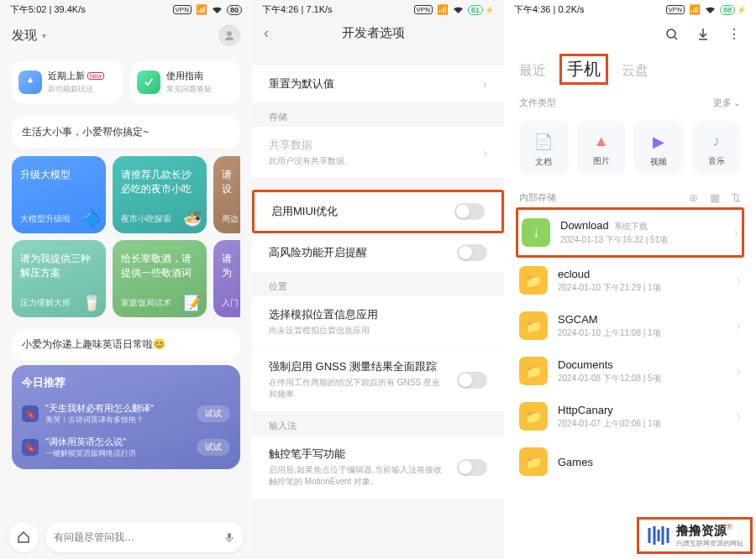 This screenshot has height=559, width=756. What do you see at coordinates (92, 219) in the screenshot?
I see `cube-icon: 🔷` at bounding box center [92, 219].